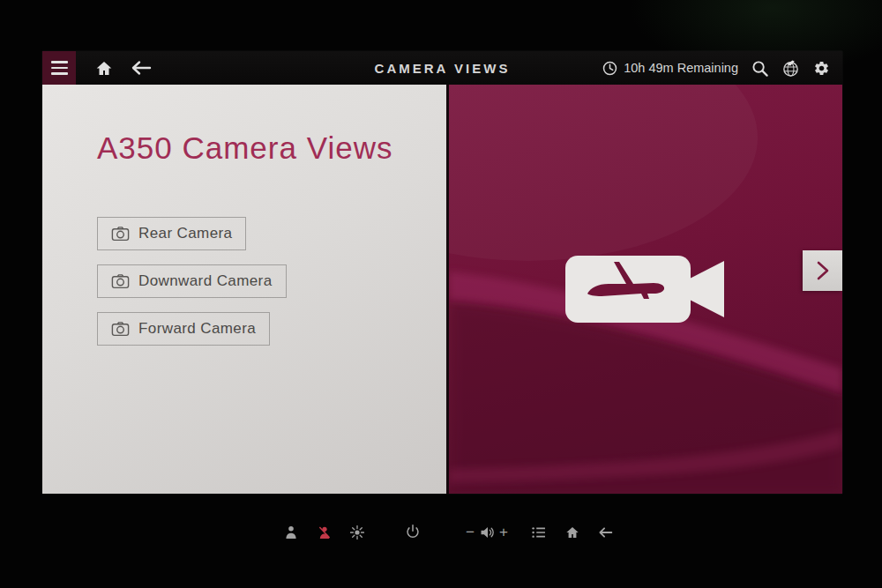 The width and height of the screenshot is (882, 588). What do you see at coordinates (470, 532) in the screenshot?
I see `volume-down-button: −` at bounding box center [470, 532].